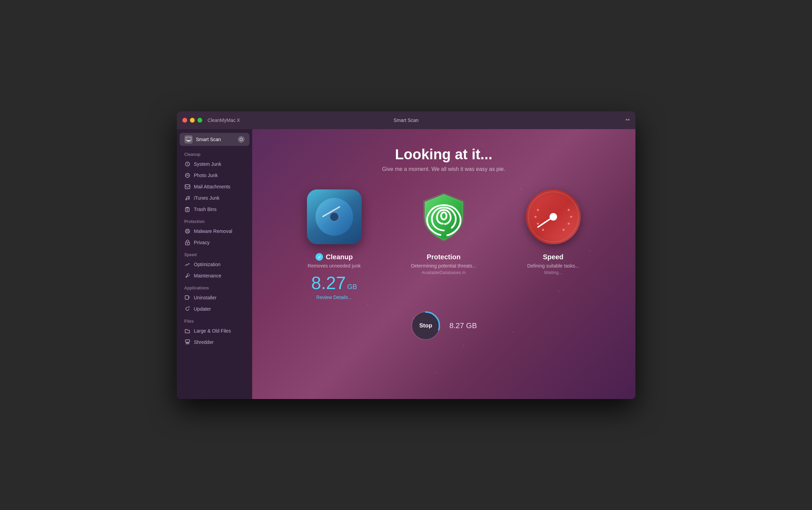 Image resolution: width=812 pixels, height=510 pixels. I want to click on stop-ring: Stop, so click(426, 326).